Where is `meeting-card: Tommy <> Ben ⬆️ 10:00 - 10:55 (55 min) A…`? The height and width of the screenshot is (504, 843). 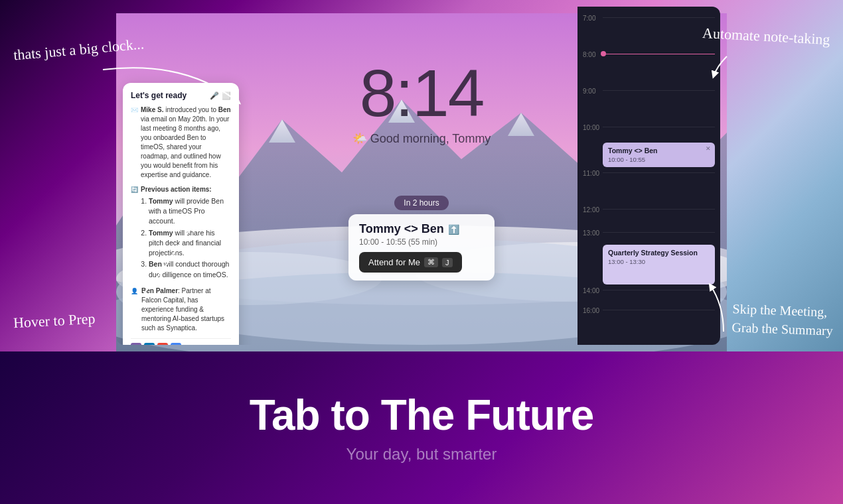 meeting-card: Tommy <> Ben ⬆️ 10:00 - 10:55 (55 min) A… is located at coordinates (422, 247).